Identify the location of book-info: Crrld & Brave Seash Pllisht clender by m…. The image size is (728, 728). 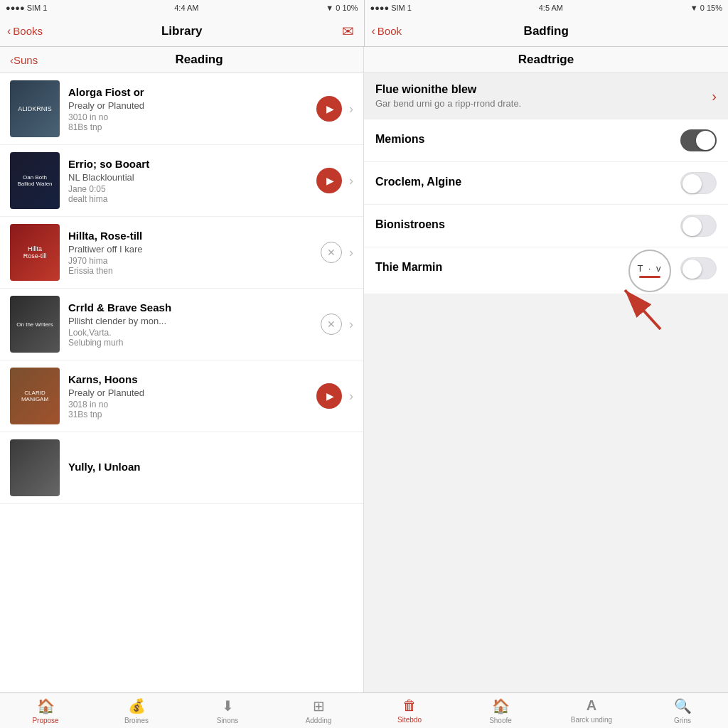
(192, 324).